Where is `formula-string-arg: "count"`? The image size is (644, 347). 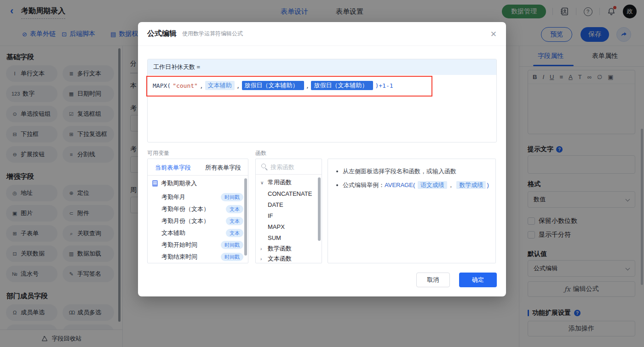
formula-string-arg: "count" is located at coordinates (185, 85).